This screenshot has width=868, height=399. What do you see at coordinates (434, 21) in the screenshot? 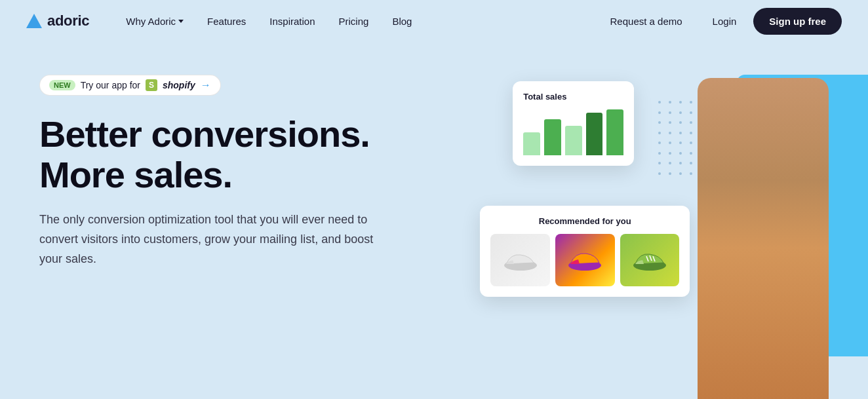
I see `navbar: adoric Why Adoric Features Inspiration P…` at bounding box center [434, 21].